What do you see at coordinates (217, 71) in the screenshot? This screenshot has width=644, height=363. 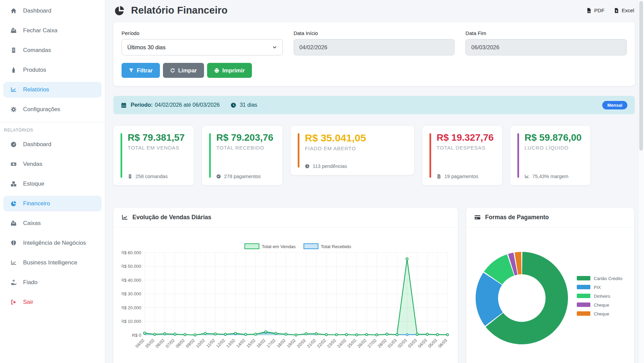 I see `printer-icon` at bounding box center [217, 71].